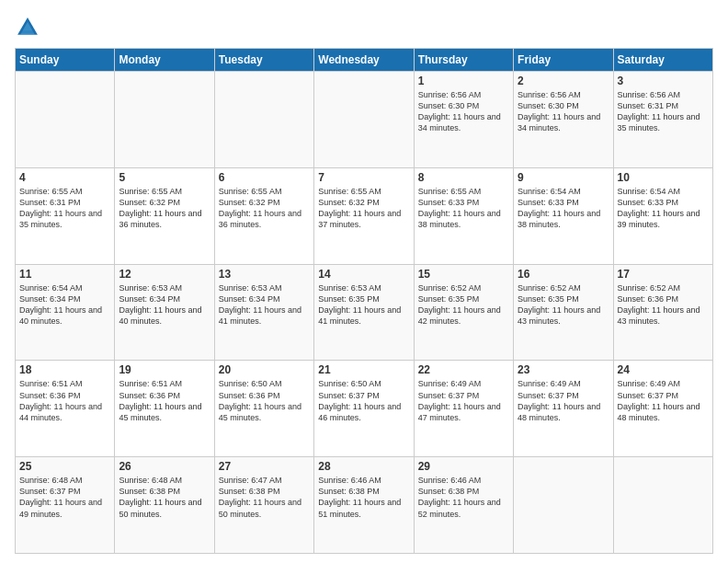 The image size is (728, 563). I want to click on weekday-header-row: SundayMondayTuesdayWednesdayThursdayFrid…, so click(364, 61).